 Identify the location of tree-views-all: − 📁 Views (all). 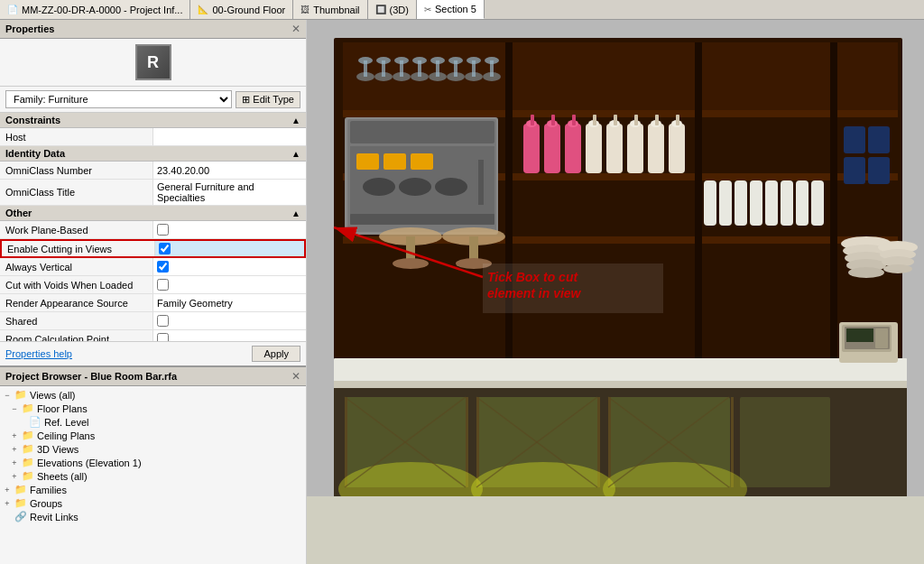
(153, 395).